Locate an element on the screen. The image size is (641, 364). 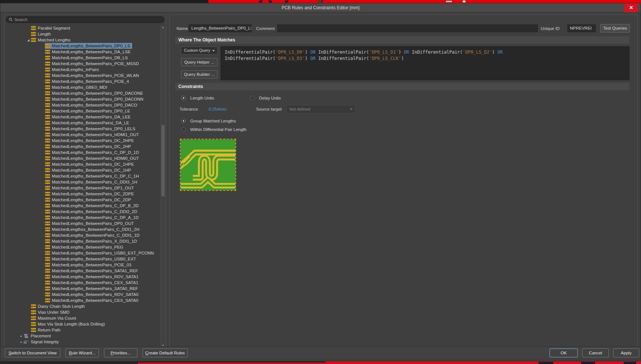
tree-item: Vias Under SMD is located at coordinates (82, 312).